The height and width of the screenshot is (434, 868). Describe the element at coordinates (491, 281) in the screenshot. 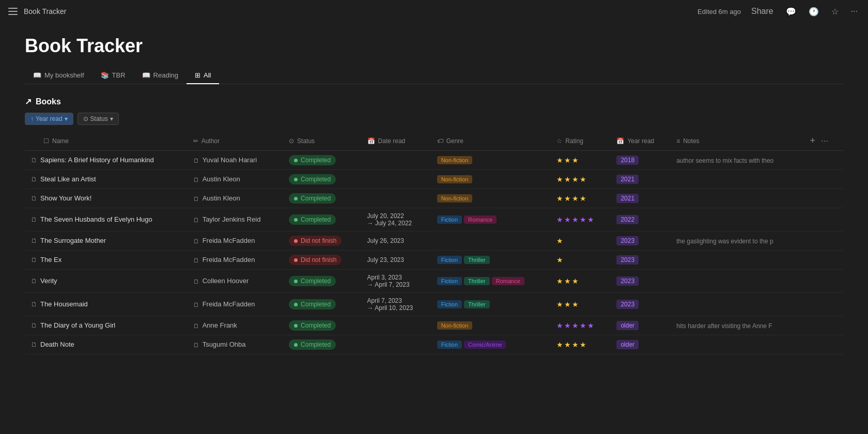

I see `genre-cell: FictionThrillerRomance` at that location.